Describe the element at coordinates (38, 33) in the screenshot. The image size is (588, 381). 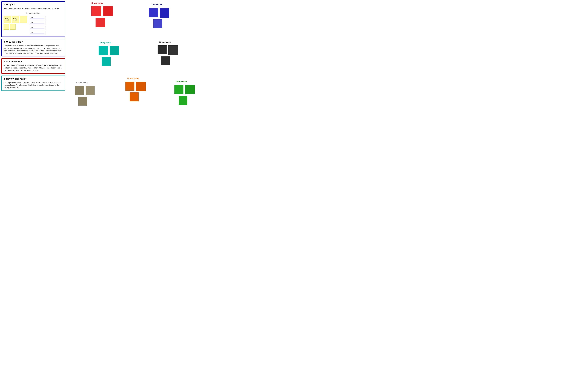
I see `card-item-4: Title` at that location.